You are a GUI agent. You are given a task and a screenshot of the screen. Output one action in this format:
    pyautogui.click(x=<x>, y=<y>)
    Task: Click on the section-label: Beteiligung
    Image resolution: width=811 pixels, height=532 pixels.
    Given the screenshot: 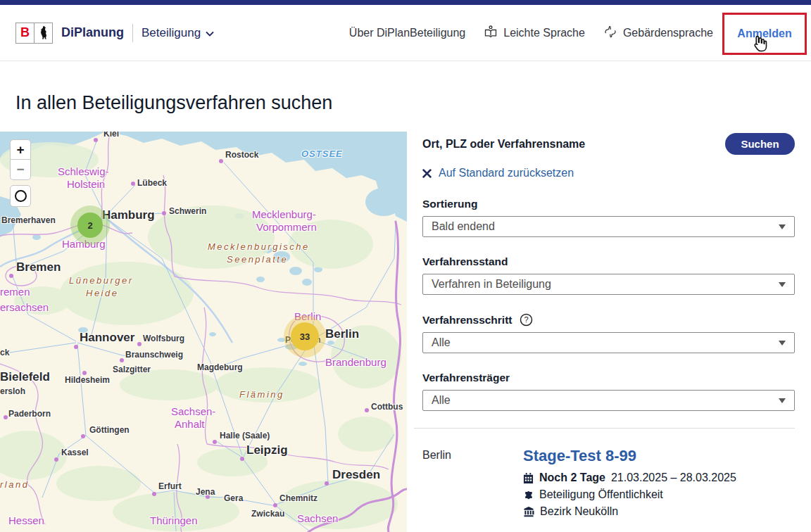 What is the action you would take?
    pyautogui.click(x=171, y=33)
    